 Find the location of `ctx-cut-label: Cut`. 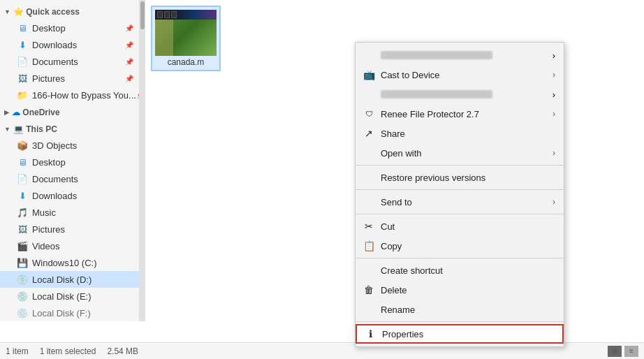

ctx-cut-label: Cut is located at coordinates (388, 226).